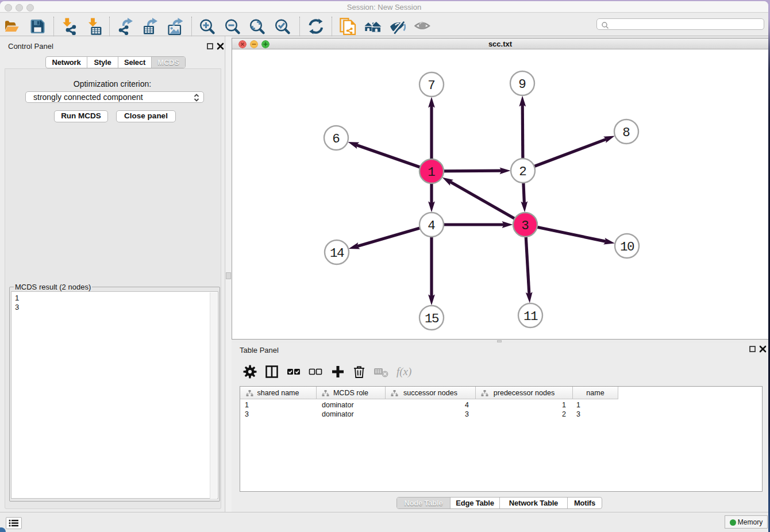 This screenshot has height=532, width=770. Describe the element at coordinates (404, 372) in the screenshot. I see `svg-text: f(x)` at that location.